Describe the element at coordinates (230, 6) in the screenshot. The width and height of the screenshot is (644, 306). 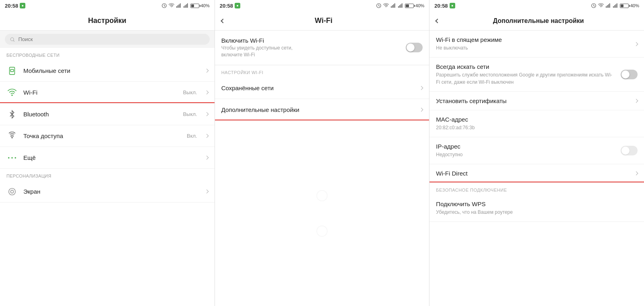
I see `status-left-2: 20:58 ●` at that location.